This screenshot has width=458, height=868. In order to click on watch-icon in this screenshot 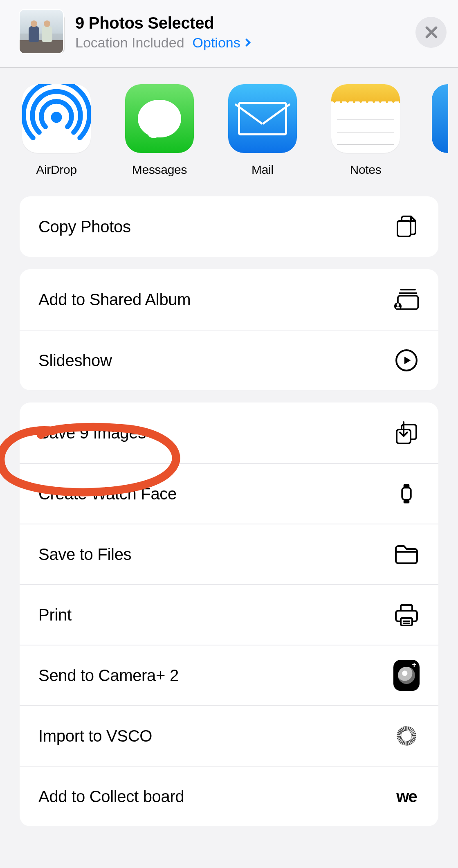, I will do `click(406, 494)`.